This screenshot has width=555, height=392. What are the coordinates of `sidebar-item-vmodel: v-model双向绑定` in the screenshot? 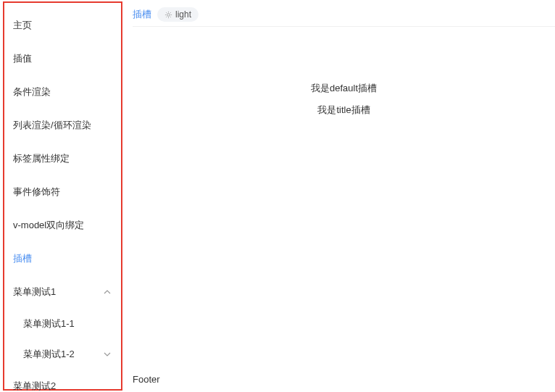 It's located at (62, 225).